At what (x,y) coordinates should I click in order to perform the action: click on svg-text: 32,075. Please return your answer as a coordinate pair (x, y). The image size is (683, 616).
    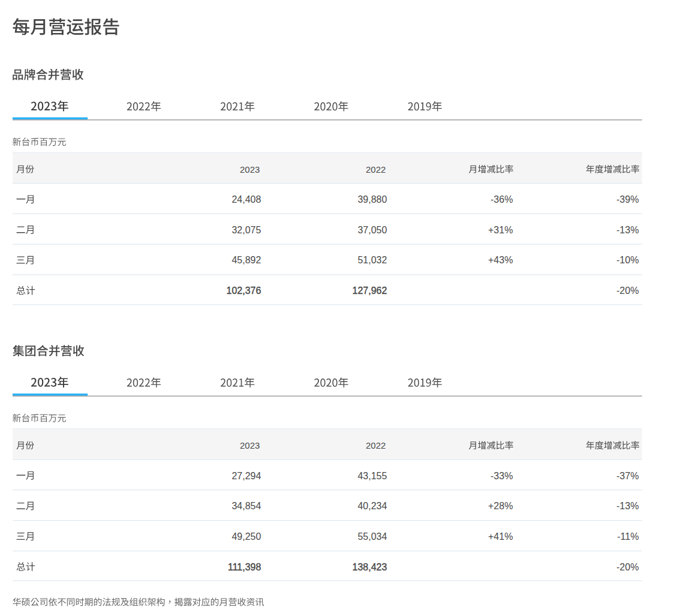
    Looking at the image, I should click on (246, 230).